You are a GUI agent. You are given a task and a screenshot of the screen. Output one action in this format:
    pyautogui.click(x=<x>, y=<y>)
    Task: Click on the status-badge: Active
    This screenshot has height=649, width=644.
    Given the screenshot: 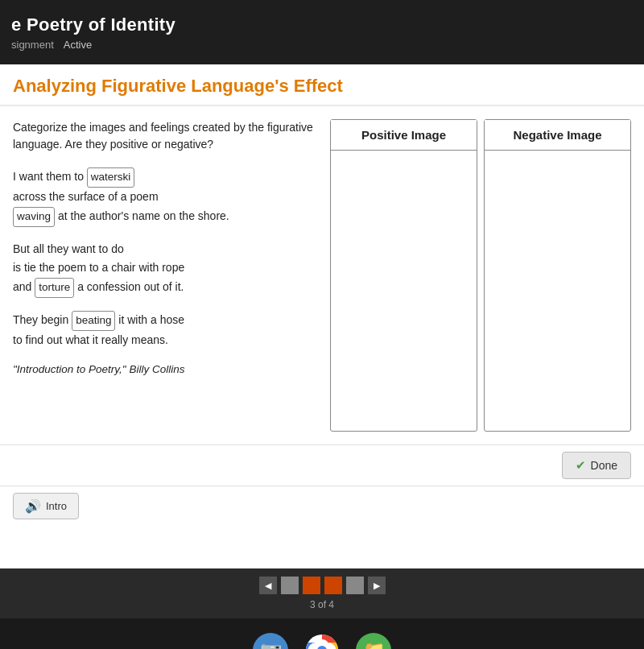 What is the action you would take?
    pyautogui.click(x=77, y=45)
    